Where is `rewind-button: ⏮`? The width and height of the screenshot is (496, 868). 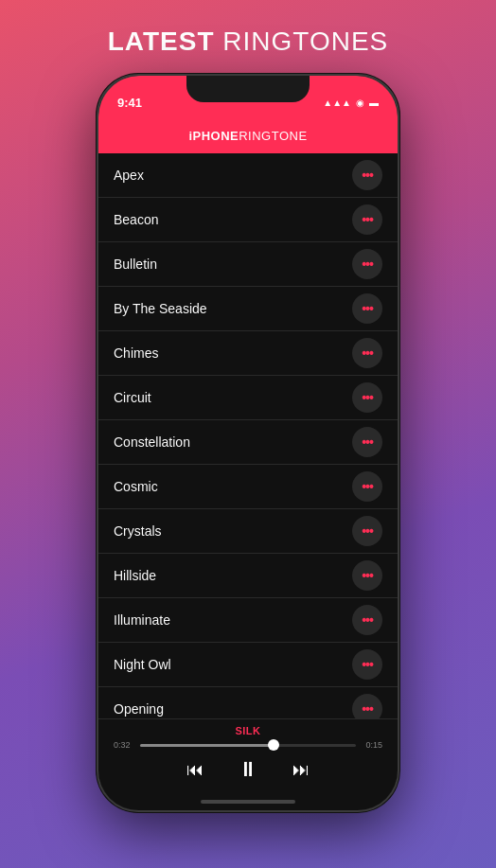 rewind-button: ⏮ is located at coordinates (195, 771).